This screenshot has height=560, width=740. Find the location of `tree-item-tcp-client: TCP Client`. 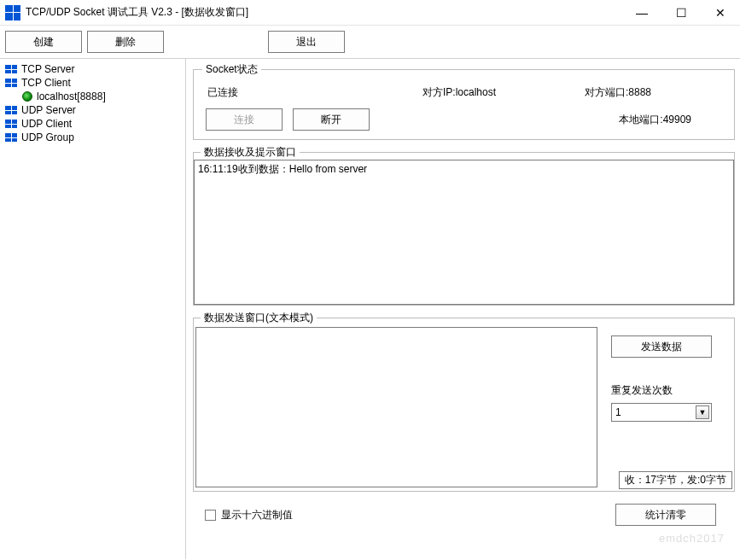

tree-item-tcp-client: TCP Client is located at coordinates (92, 83).